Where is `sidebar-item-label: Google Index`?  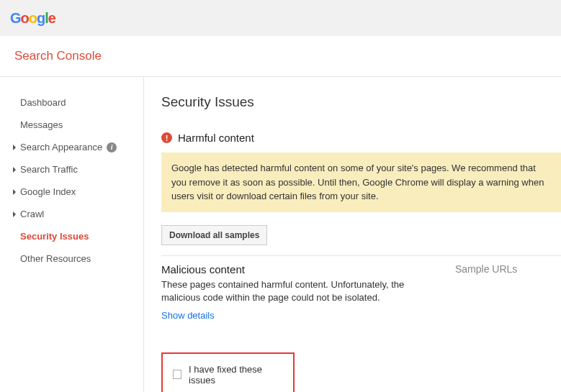 sidebar-item-label: Google Index is located at coordinates (48, 191).